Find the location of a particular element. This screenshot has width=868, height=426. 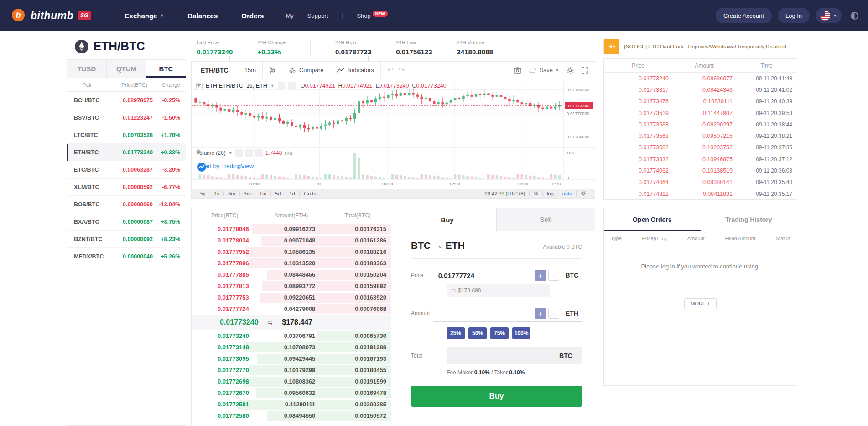

price-increment-button: + is located at coordinates (541, 275).